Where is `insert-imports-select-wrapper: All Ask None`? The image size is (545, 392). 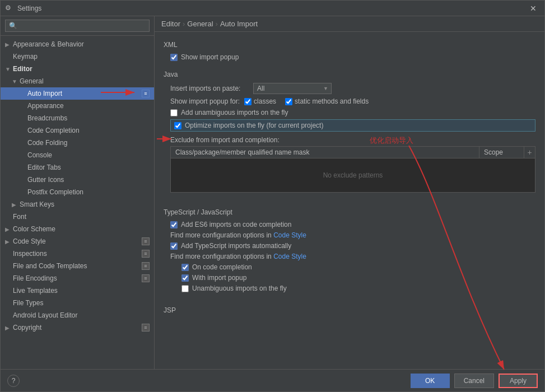
insert-imports-select-wrapper: All Ask None is located at coordinates (292, 88).